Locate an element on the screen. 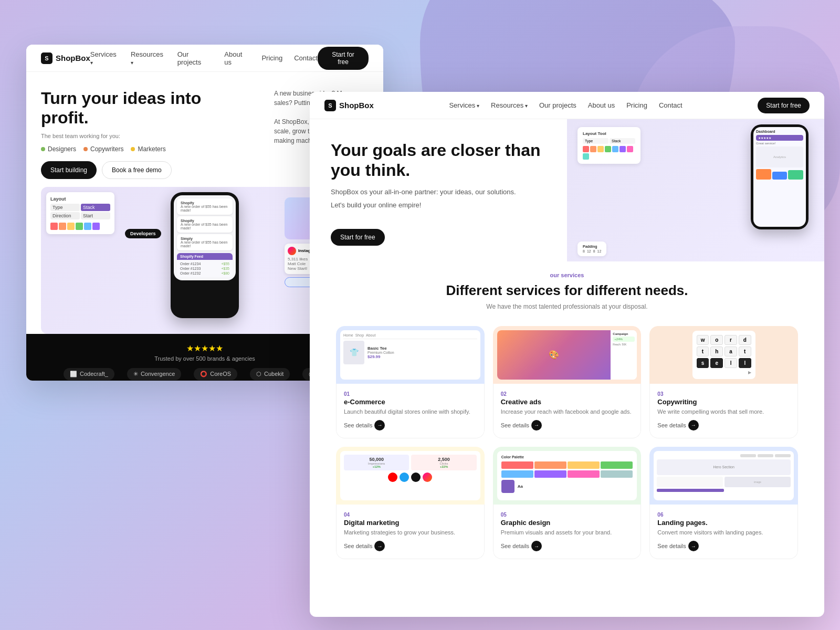 This screenshot has height=630, width=840. developers-badge: Developers is located at coordinates (143, 234).